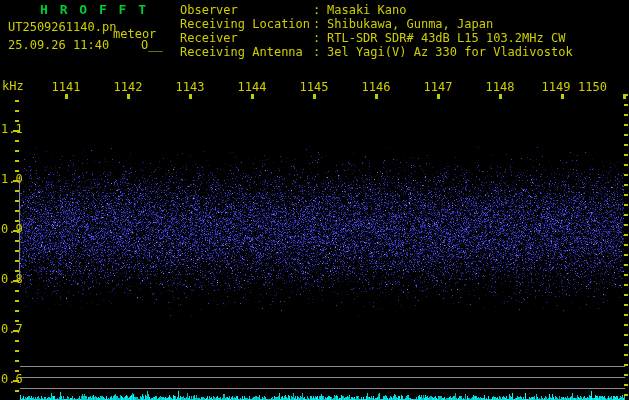 The image size is (629, 400). What do you see at coordinates (450, 52) in the screenshot?
I see `info-value: 3el Yagi(V) Az 330 for Vladivostok` at bounding box center [450, 52].